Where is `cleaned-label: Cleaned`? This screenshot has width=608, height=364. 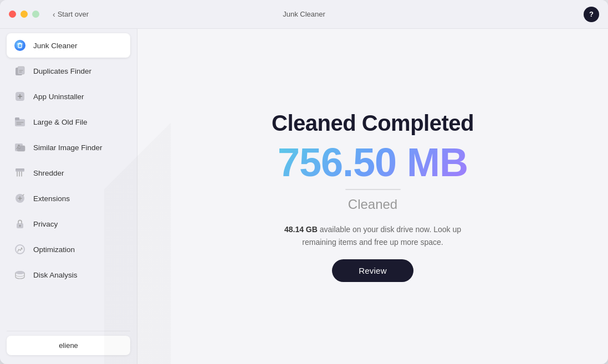 cleaned-label: Cleaned is located at coordinates (372, 204).